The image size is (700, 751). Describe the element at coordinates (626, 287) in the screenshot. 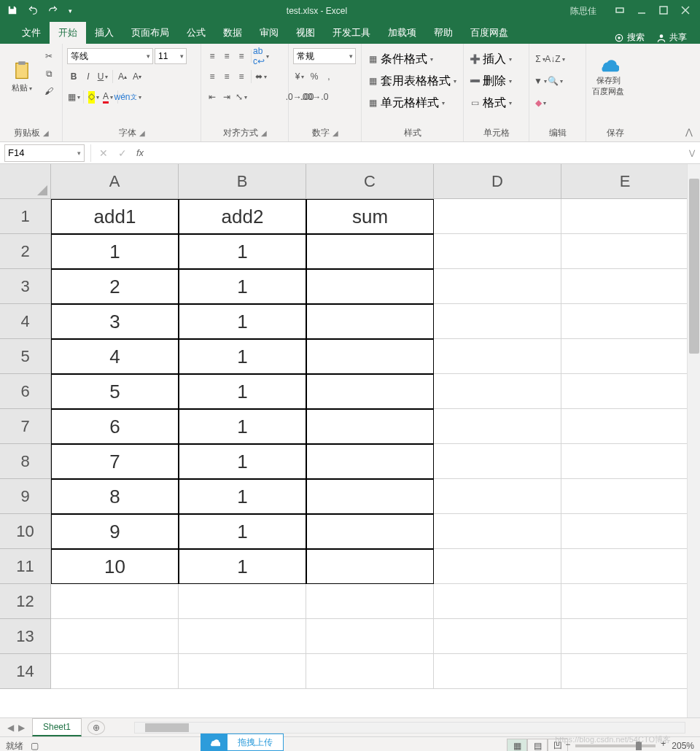

I see `cell-E3` at that location.